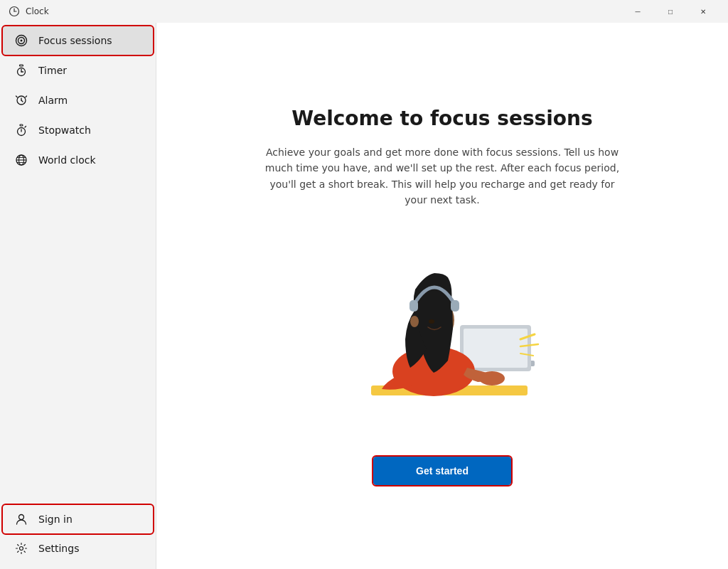 The image size is (728, 569). Describe the element at coordinates (53, 100) in the screenshot. I see `alarm-label: Alarm` at that location.